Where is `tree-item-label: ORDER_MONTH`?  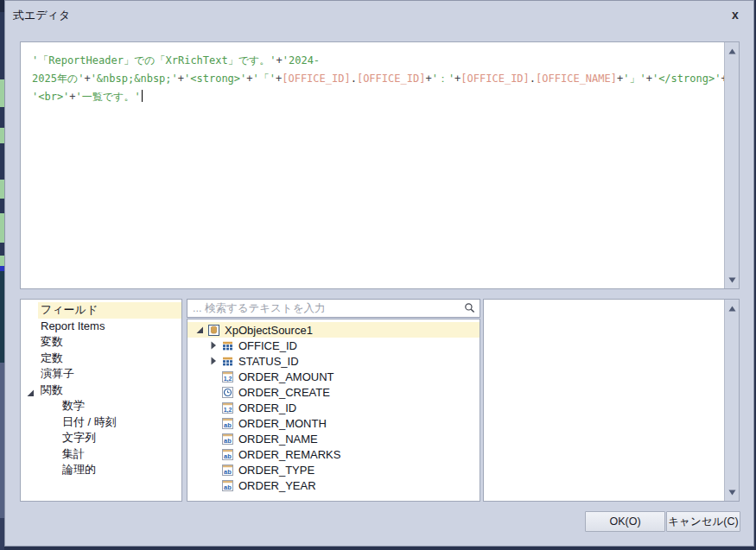 tree-item-label: ORDER_MONTH is located at coordinates (283, 423).